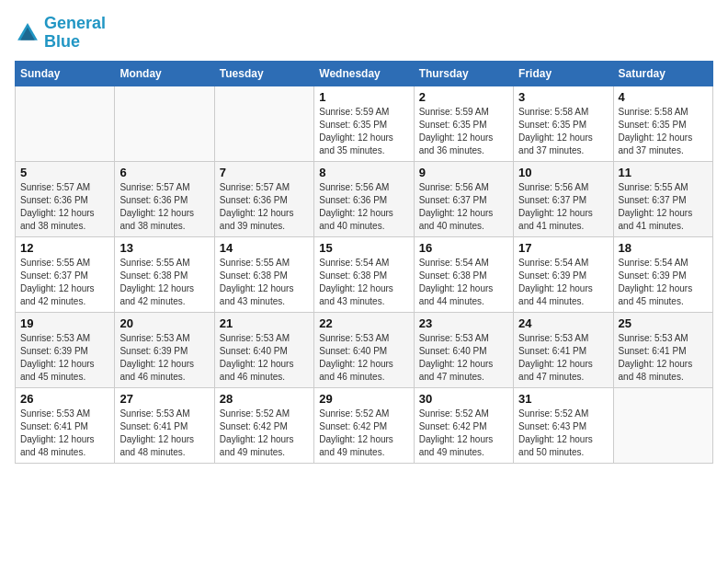 Image resolution: width=728 pixels, height=563 pixels. What do you see at coordinates (563, 248) in the screenshot?
I see `day-number: 17` at bounding box center [563, 248].